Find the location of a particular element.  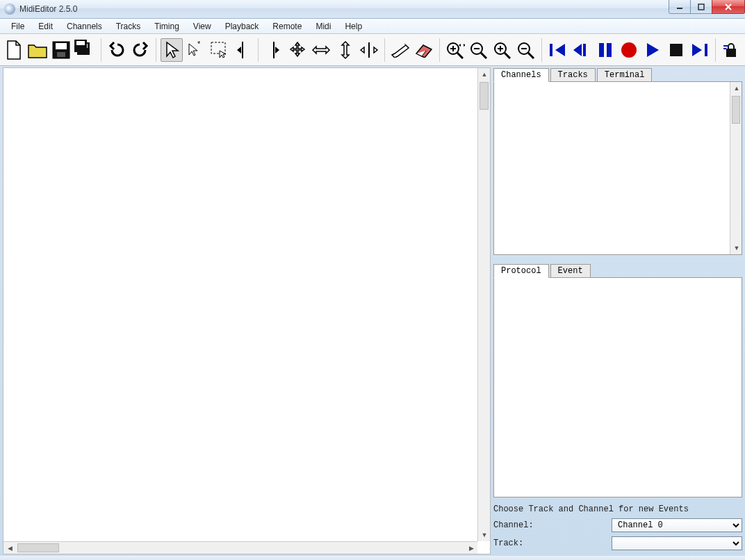

skip-start-icon is located at coordinates (557, 50).